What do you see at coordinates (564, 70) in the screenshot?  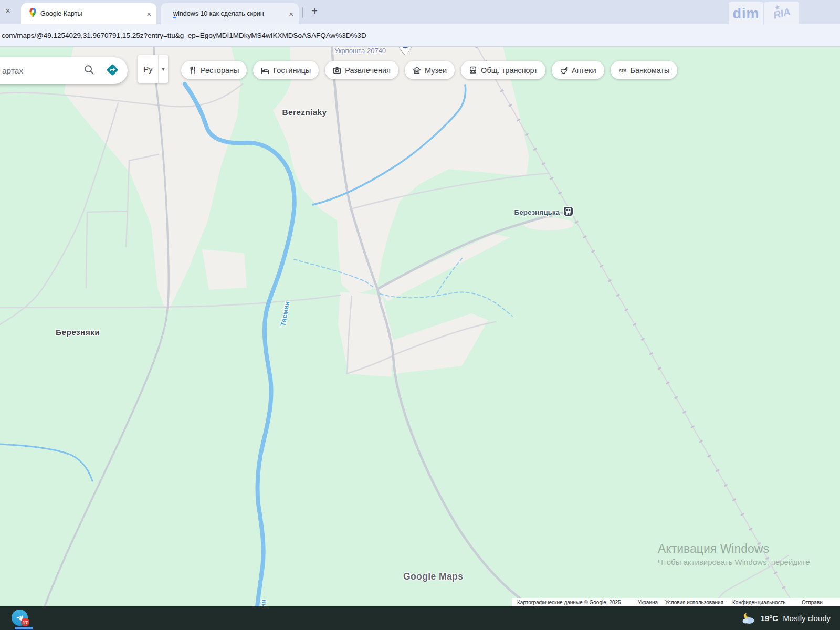 I see `pharmacy-icon` at bounding box center [564, 70].